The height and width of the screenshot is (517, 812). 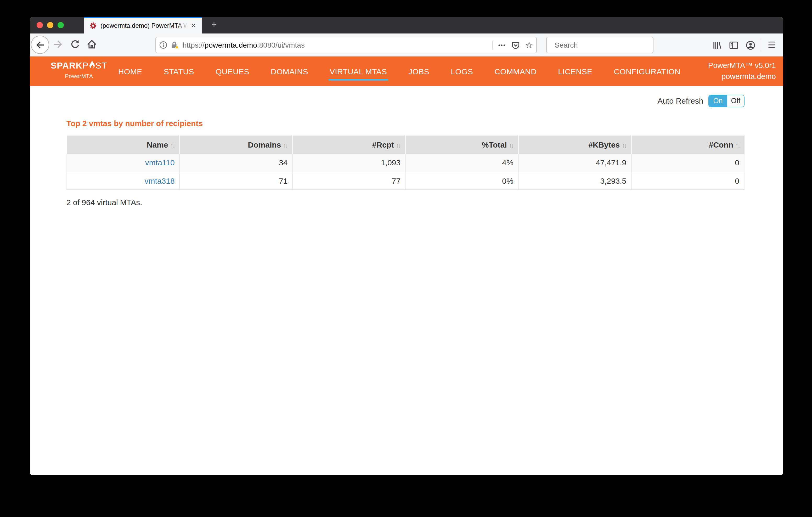 I want to click on toolbar-separator, so click(x=761, y=45).